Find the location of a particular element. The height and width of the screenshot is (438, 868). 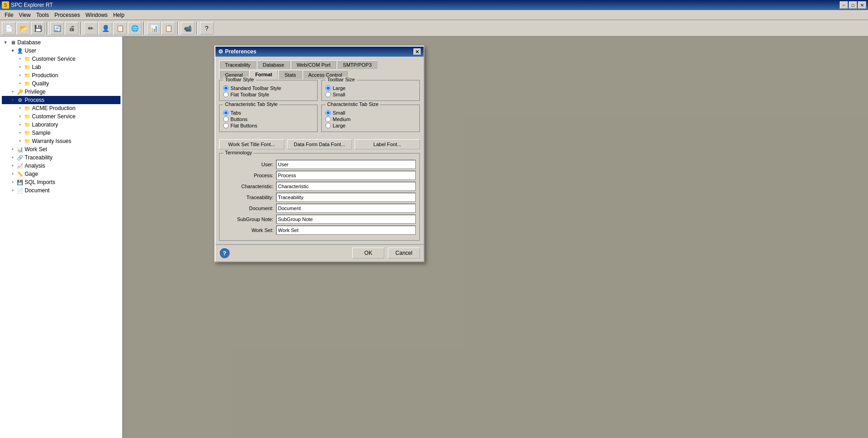

terminology-document-input is located at coordinates (346, 208).